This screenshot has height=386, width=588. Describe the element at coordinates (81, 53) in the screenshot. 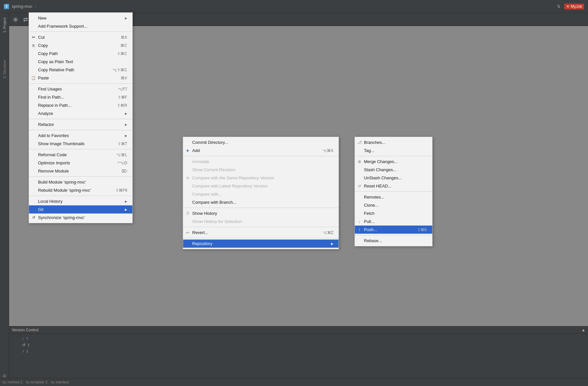

I see `menu-item-copy-path: Copy Path ⇧⌘C` at that location.